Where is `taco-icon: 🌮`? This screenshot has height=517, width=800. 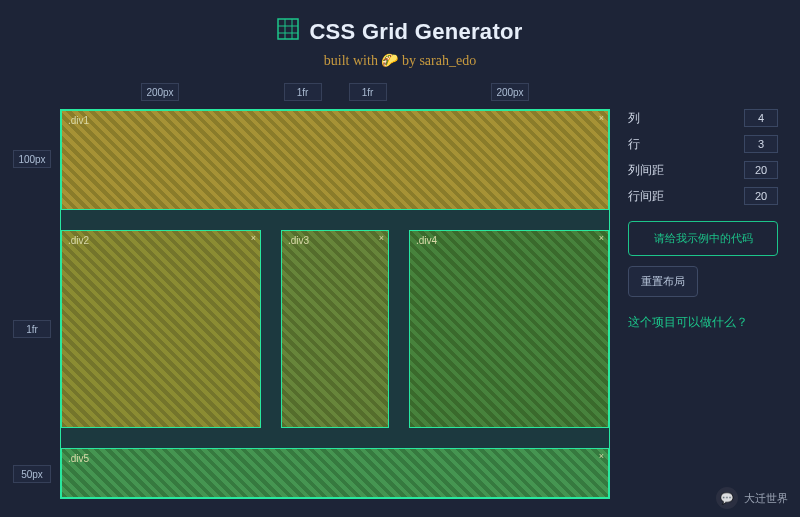
taco-icon: 🌮 is located at coordinates (390, 60).